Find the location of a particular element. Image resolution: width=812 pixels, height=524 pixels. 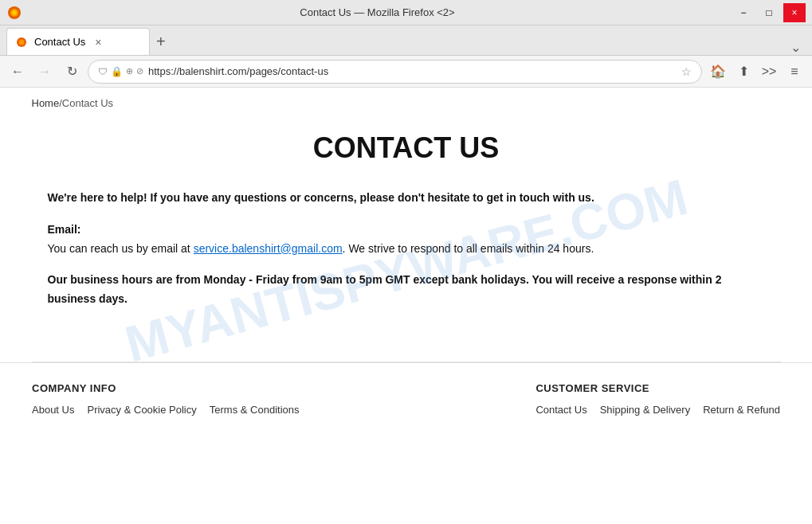

camera-icon: ⊘ is located at coordinates (140, 72).